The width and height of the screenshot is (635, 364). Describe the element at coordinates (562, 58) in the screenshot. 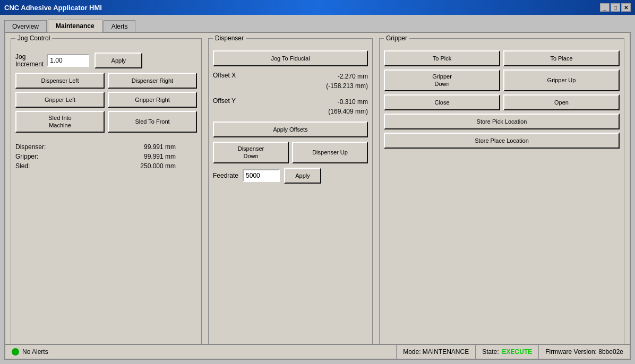

I see `to-place-button: To Place` at that location.